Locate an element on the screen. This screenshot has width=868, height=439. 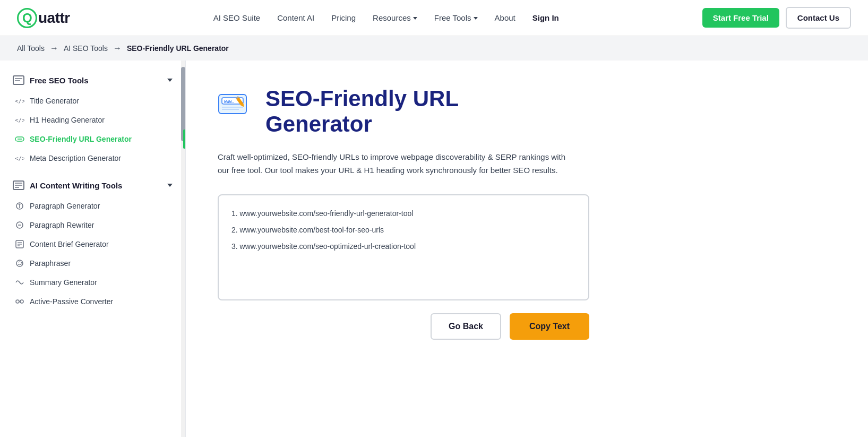
sidebar-item-seo-url-generator: SEO-Friendly URL Generator is located at coordinates (92, 139).